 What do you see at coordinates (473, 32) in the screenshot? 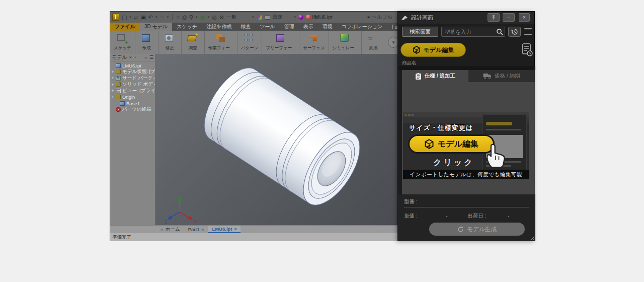
I see `part-number-input` at bounding box center [473, 32].